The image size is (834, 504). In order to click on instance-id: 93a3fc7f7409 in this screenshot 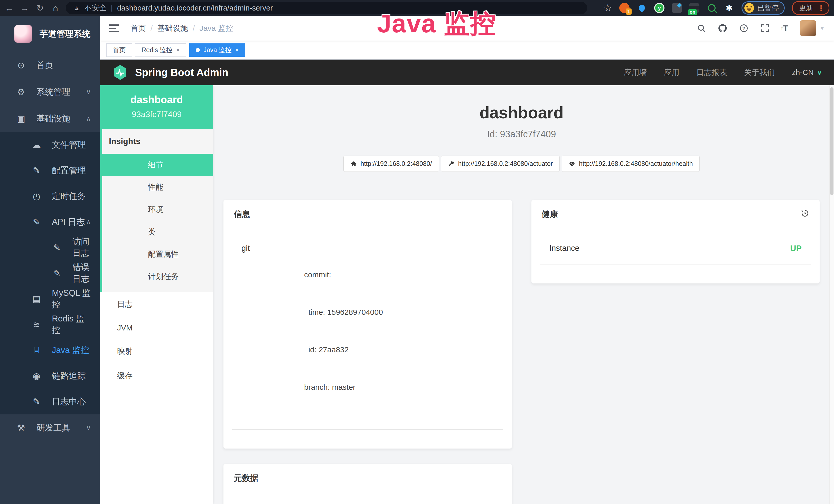, I will do `click(157, 114)`.